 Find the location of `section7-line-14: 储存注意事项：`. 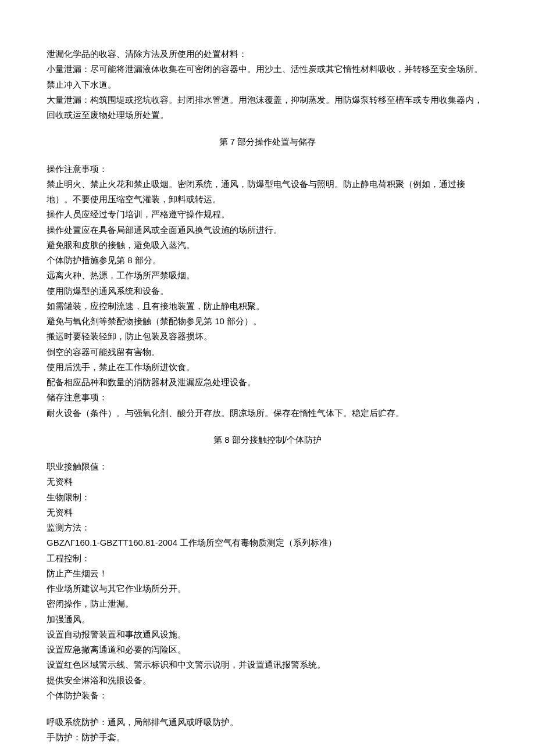

section7-line-14: 储存注意事项： is located at coordinates (268, 397).